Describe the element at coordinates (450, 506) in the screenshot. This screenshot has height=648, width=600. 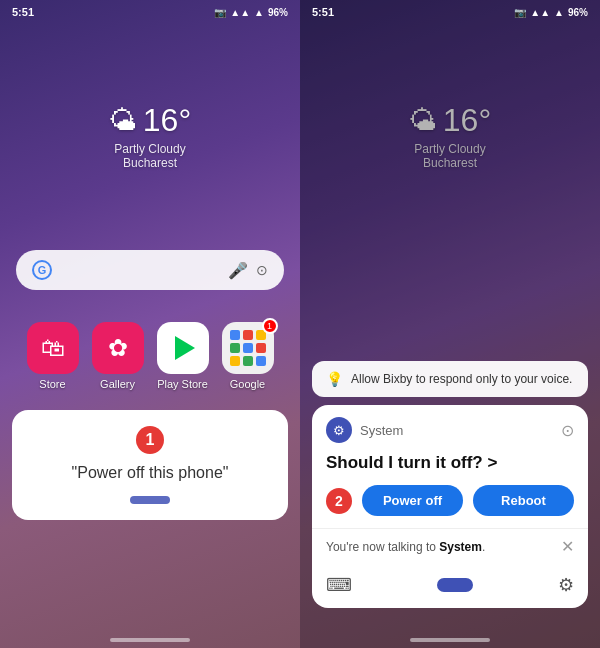
I see `system-buttons: 2 Power off Reboot` at that location.